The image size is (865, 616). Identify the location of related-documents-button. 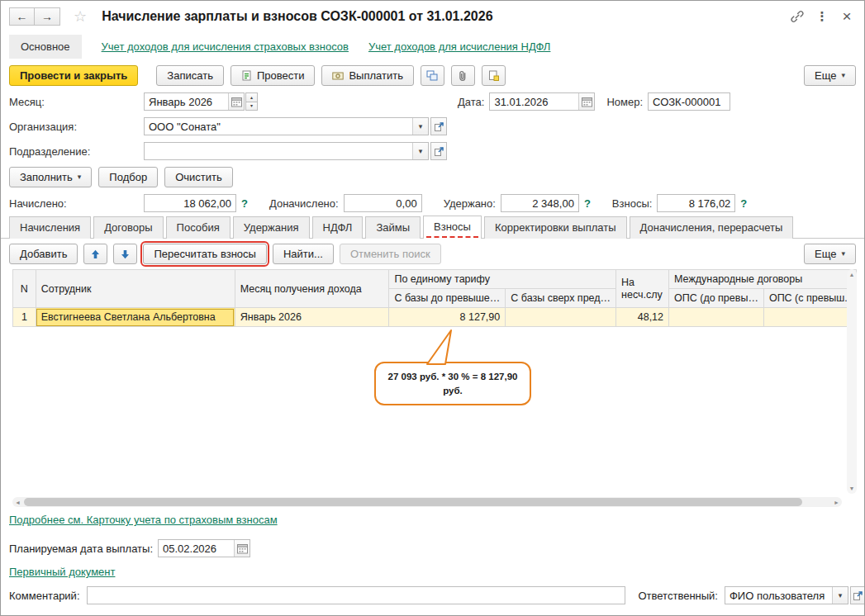
(433, 76).